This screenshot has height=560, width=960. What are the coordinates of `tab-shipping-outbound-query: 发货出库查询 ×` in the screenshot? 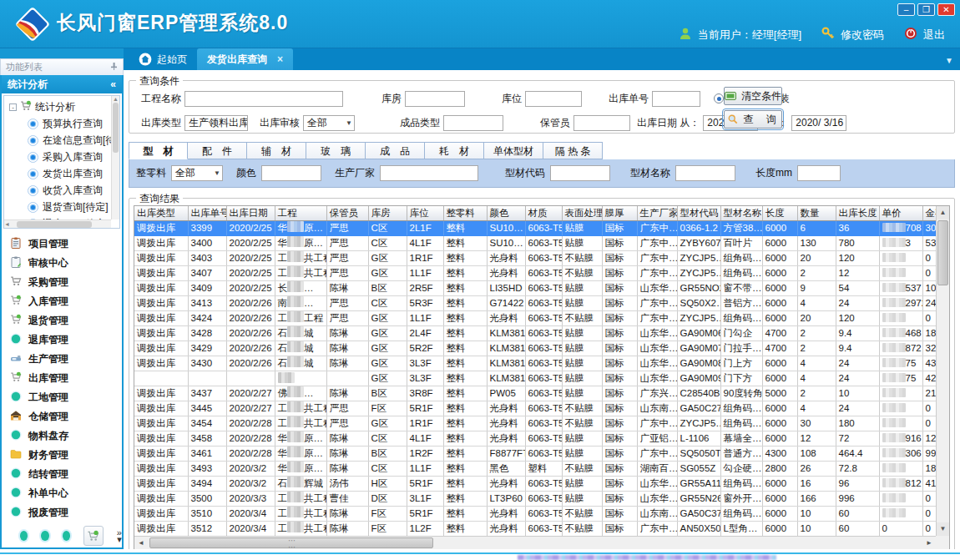 It's located at (245, 59).